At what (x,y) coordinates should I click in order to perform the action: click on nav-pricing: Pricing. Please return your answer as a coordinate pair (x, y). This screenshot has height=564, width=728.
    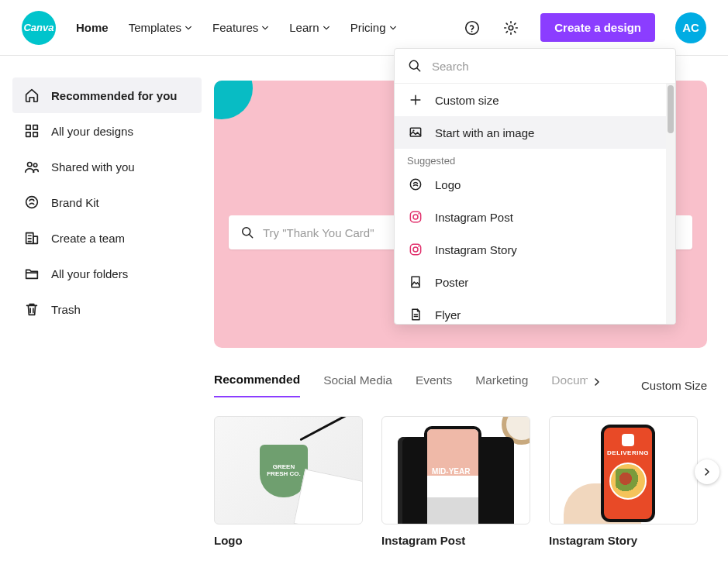
    Looking at the image, I should click on (374, 28).